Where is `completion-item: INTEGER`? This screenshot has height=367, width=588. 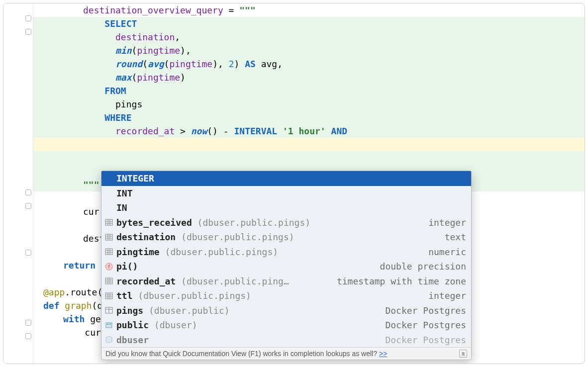 completion-item: INTEGER is located at coordinates (287, 179).